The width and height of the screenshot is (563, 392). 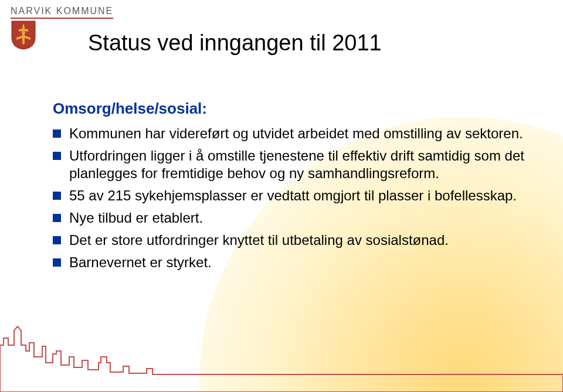 What do you see at coordinates (23, 36) in the screenshot?
I see `narvik-crest-icon` at bounding box center [23, 36].